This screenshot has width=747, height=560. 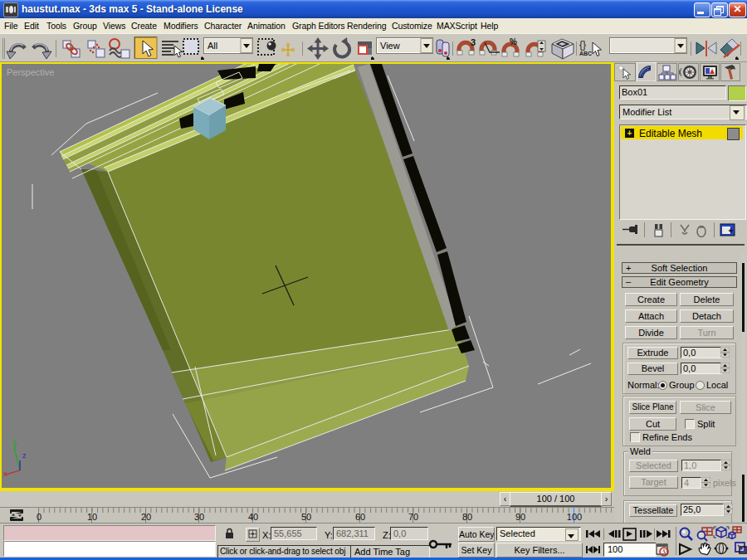 What do you see at coordinates (15, 441) in the screenshot?
I see `svg-text: y` at bounding box center [15, 441].